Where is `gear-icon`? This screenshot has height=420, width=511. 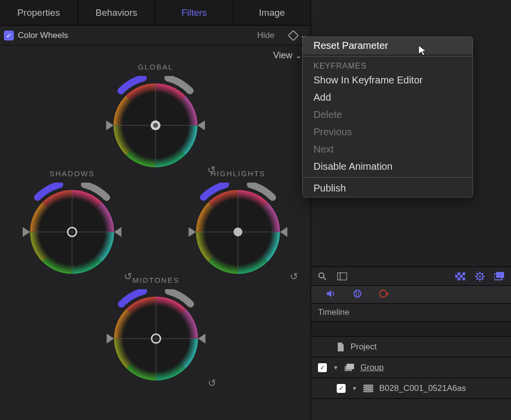 gear-icon is located at coordinates (480, 276).